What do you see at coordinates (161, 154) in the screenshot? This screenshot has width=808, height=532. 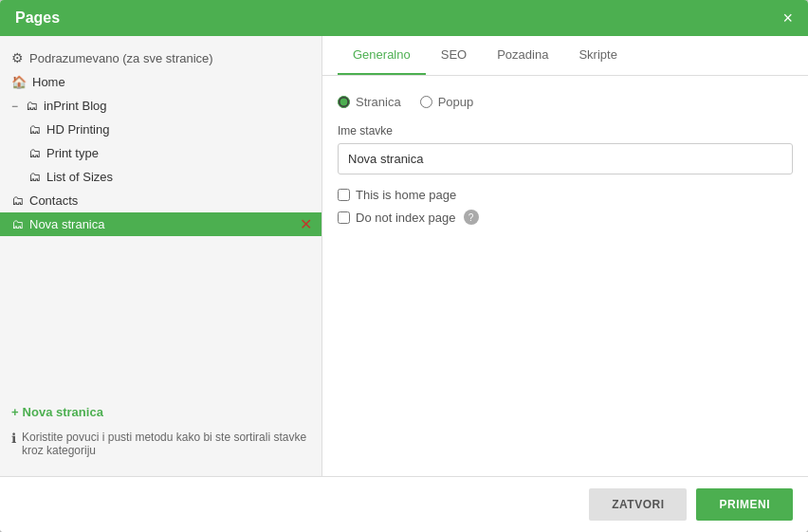 I see `sidebar-item-print-type: 🗂 Print type` at bounding box center [161, 154].